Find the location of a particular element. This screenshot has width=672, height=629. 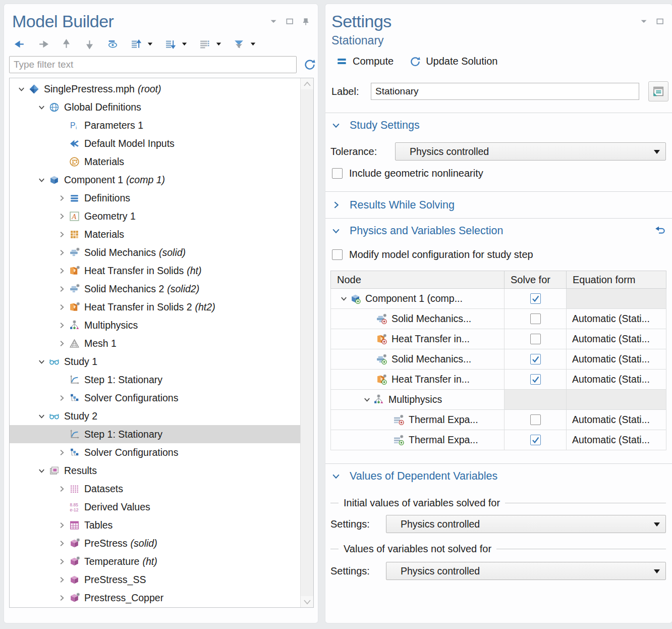

node-label-button is located at coordinates (204, 44).